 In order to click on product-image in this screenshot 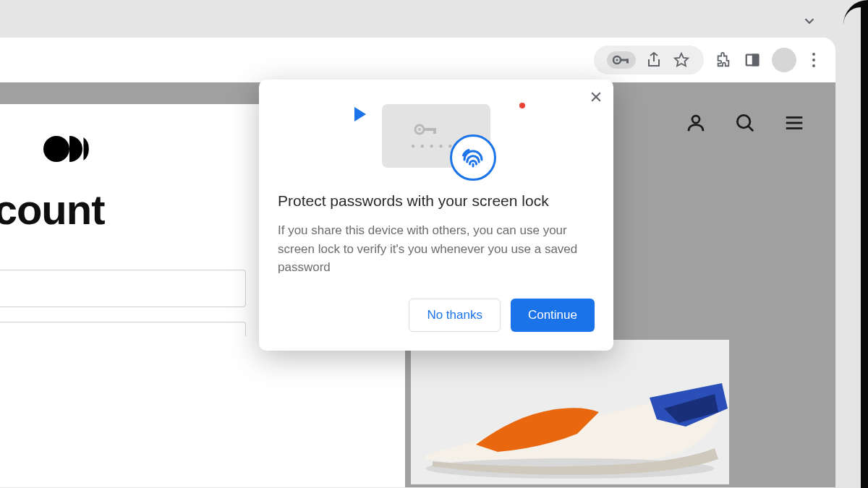, I will do `click(570, 412)`.